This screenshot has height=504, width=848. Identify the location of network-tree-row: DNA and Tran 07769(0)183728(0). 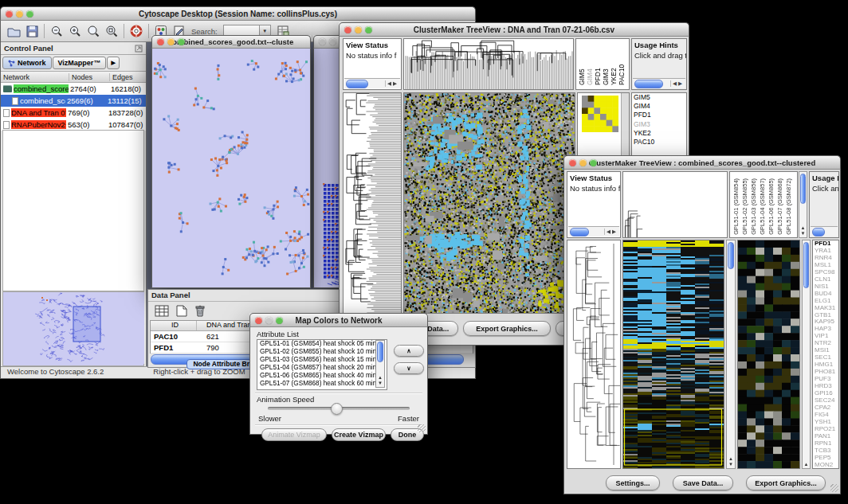
(73, 113).